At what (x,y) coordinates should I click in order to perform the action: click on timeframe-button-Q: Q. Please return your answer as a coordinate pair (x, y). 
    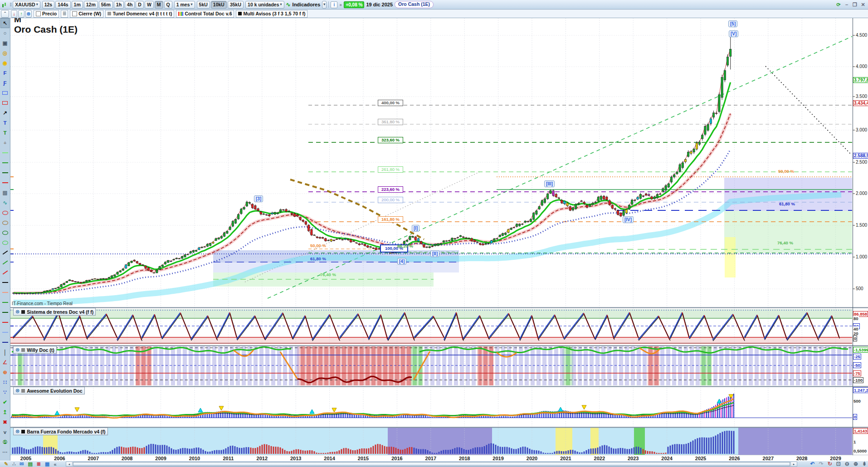
    Looking at the image, I should click on (168, 5).